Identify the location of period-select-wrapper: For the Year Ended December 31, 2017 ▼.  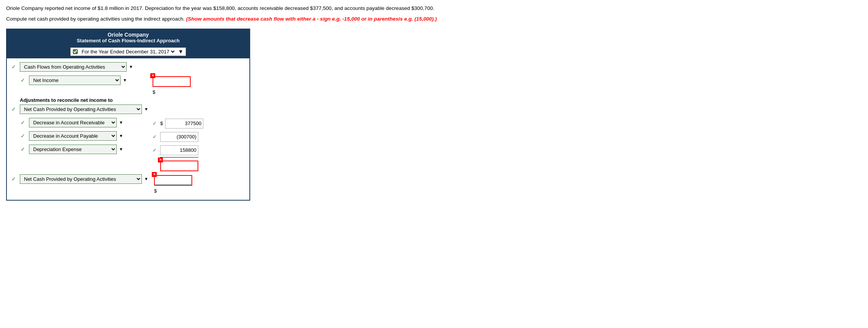
(128, 52).